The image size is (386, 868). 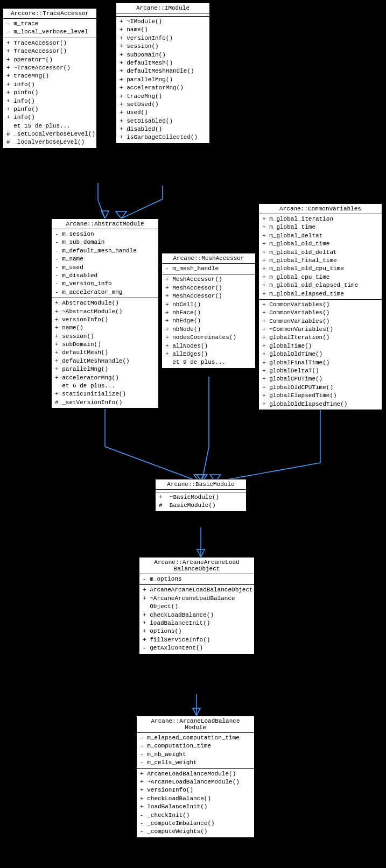 What do you see at coordinates (201, 502) in the screenshot?
I see `basic-module-methods: + ~BasicModule() # BasicModule()` at bounding box center [201, 502].